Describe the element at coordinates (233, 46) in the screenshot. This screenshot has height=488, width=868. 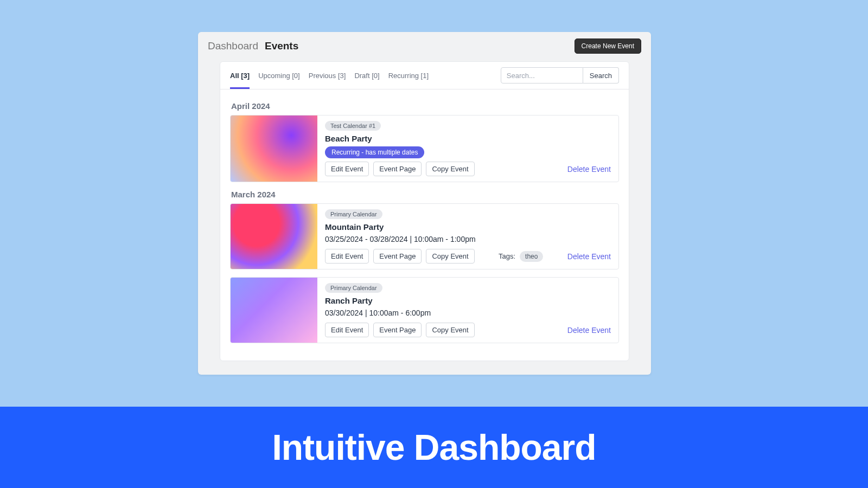
I see `breadcrumb-dashboard: Dashboard` at that location.